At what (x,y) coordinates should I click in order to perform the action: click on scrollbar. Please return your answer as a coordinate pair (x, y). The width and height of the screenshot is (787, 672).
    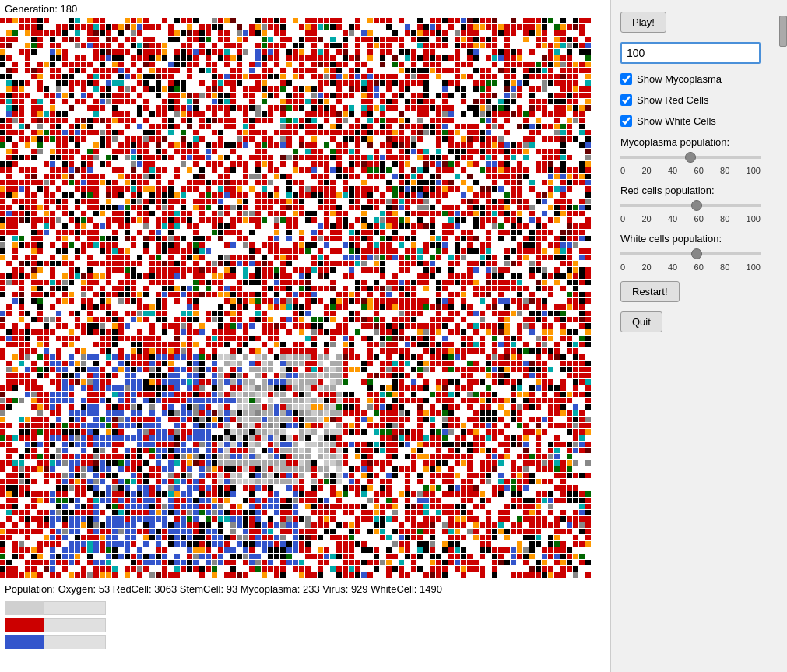
    Looking at the image, I should click on (782, 336).